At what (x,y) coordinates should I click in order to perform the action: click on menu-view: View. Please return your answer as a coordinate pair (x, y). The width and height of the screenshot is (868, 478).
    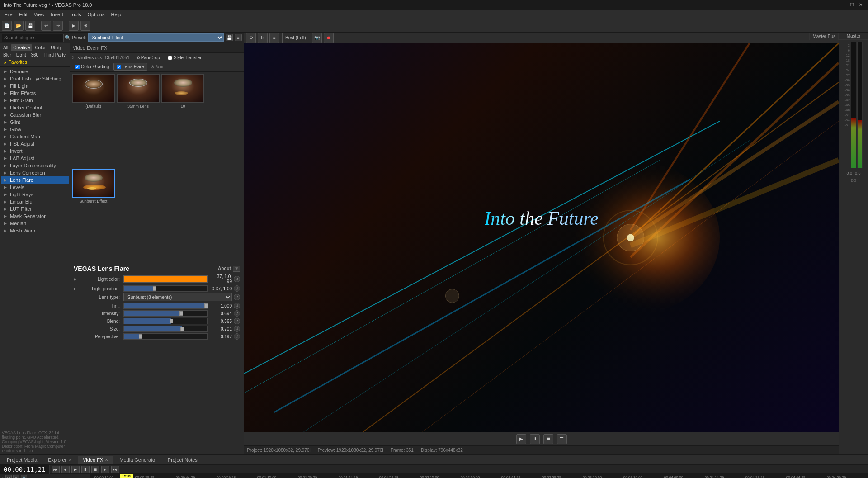
    Looking at the image, I should click on (39, 14).